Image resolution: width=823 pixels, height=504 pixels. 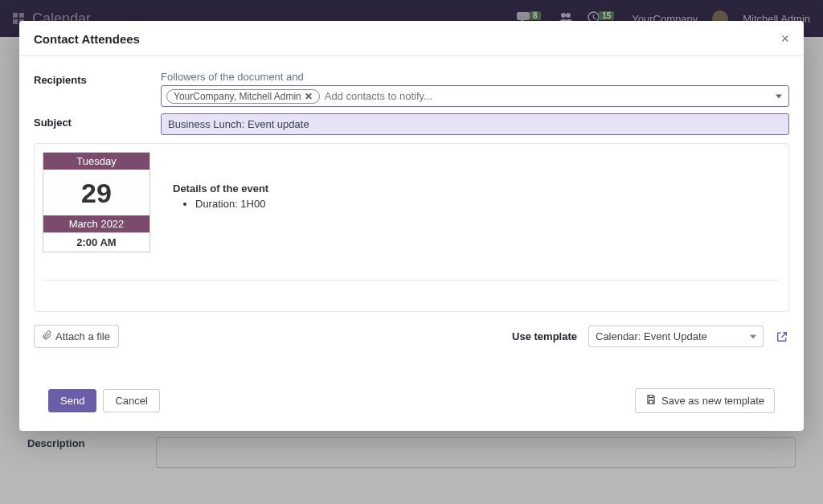 I want to click on attach-file-label: Attach a file, so click(x=83, y=336).